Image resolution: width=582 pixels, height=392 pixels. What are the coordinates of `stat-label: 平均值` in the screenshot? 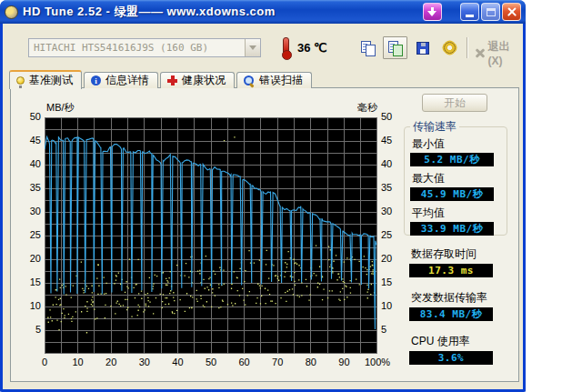 It's located at (459, 213).